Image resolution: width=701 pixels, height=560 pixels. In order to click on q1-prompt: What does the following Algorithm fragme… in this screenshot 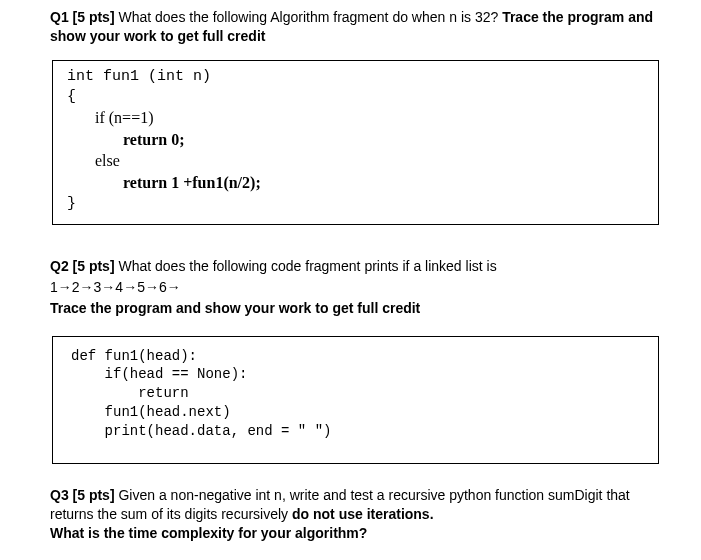, I will do `click(310, 17)`.